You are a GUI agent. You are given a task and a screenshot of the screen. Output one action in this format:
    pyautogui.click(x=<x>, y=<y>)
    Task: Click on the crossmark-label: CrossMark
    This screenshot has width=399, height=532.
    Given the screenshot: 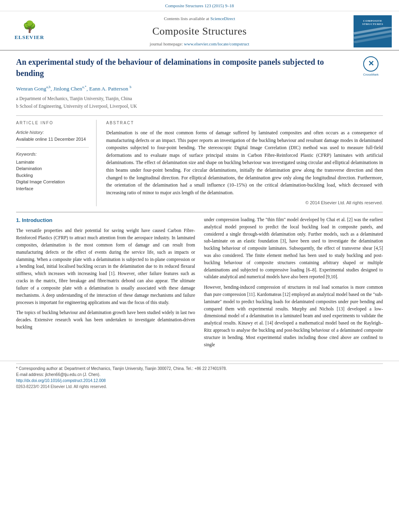 What is the action you would take?
    pyautogui.click(x=371, y=75)
    